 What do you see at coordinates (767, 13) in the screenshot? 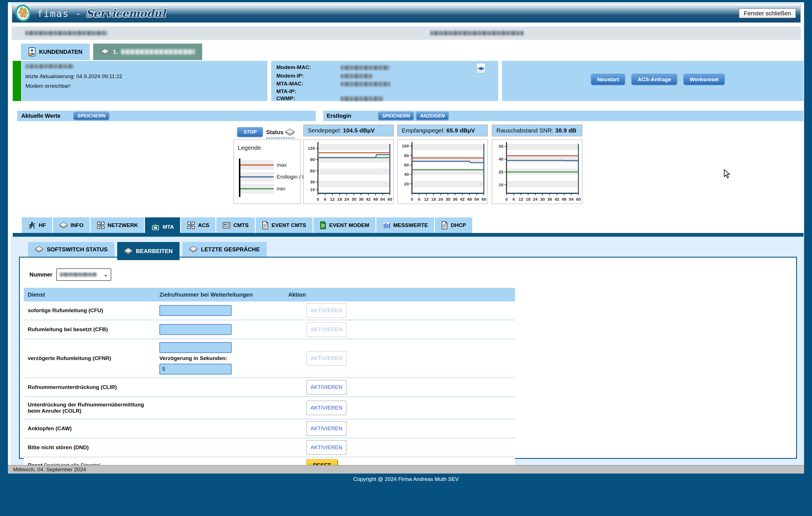
I see `close-window-button: Fenster schließen` at bounding box center [767, 13].